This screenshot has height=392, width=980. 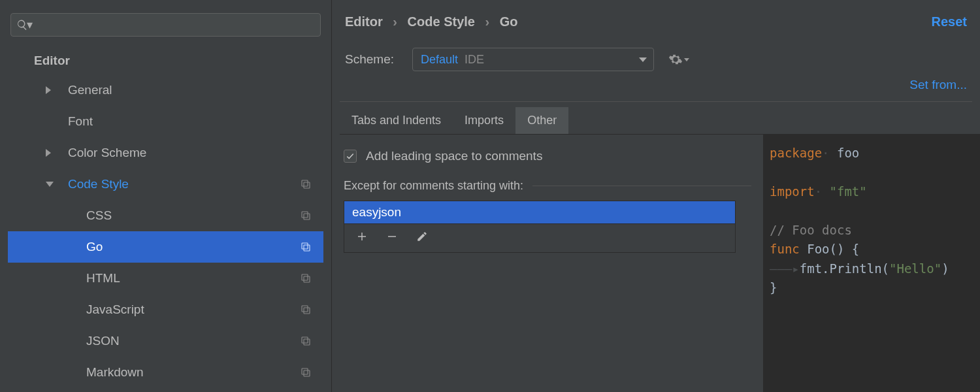 What do you see at coordinates (872, 263) in the screenshot?
I see `code-preview: package· foo import· "fmt" // Foo docs f…` at bounding box center [872, 263].